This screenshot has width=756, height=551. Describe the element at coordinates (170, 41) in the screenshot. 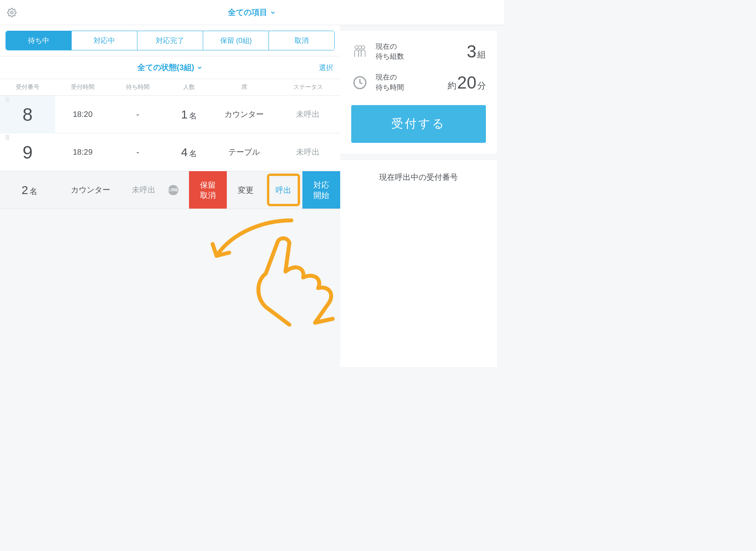

I see `status-tabs-wrap: 待ち中 対応中 対応完了 保留 (0組) 取消` at that location.